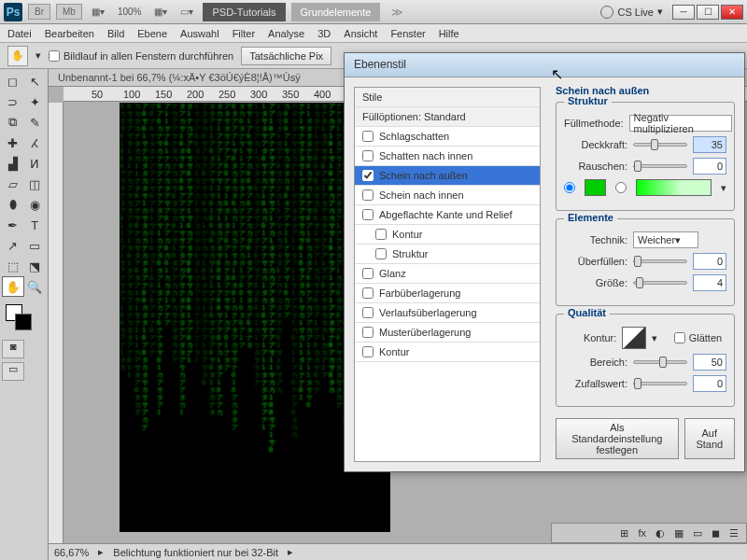  I want to click on eyedropper-tool: ✎, so click(35, 122).